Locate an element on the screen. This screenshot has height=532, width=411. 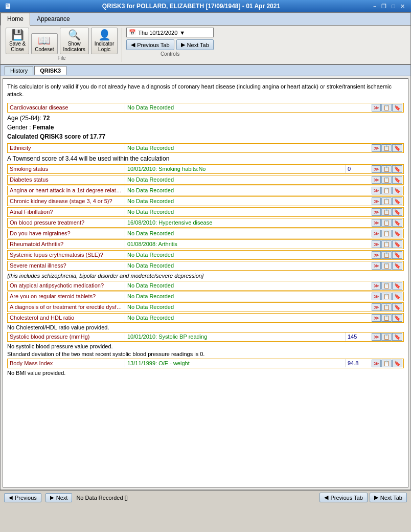
detail-btn-sle: 🔖 is located at coordinates (397, 255).